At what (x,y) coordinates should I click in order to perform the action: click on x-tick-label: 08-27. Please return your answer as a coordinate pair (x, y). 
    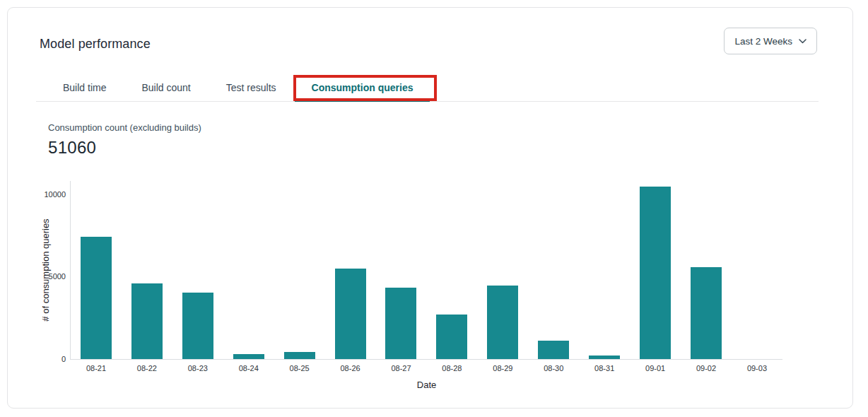
    Looking at the image, I should click on (401, 368).